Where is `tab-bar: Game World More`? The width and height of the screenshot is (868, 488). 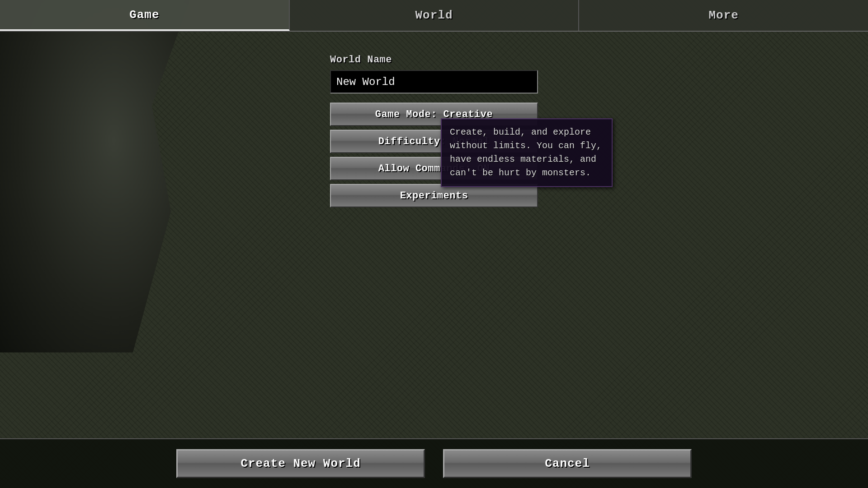
tab-bar: Game World More is located at coordinates (434, 16).